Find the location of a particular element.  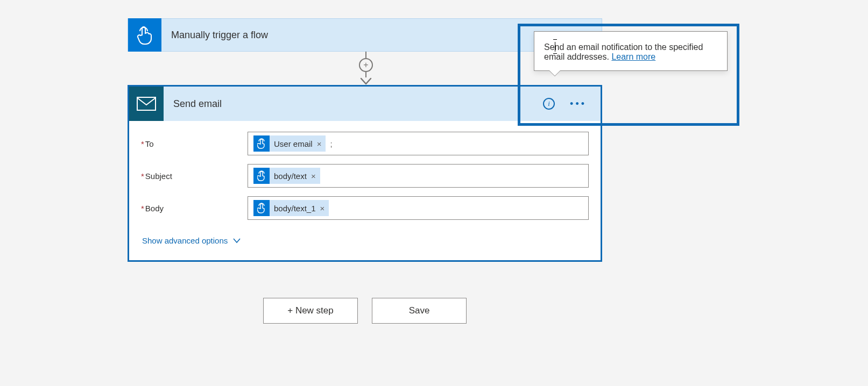

to-trailing: ; is located at coordinates (331, 144).